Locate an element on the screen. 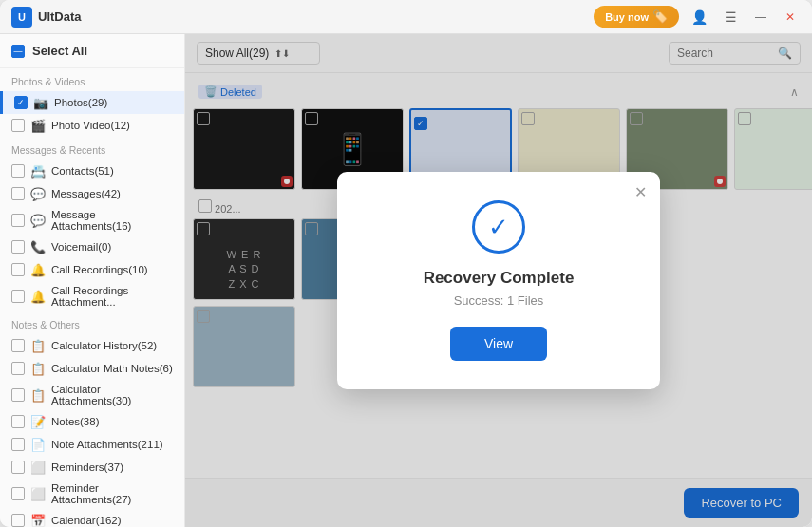 Image resolution: width=812 pixels, height=527 pixels. reminder-attach-checkbox is located at coordinates (18, 494).